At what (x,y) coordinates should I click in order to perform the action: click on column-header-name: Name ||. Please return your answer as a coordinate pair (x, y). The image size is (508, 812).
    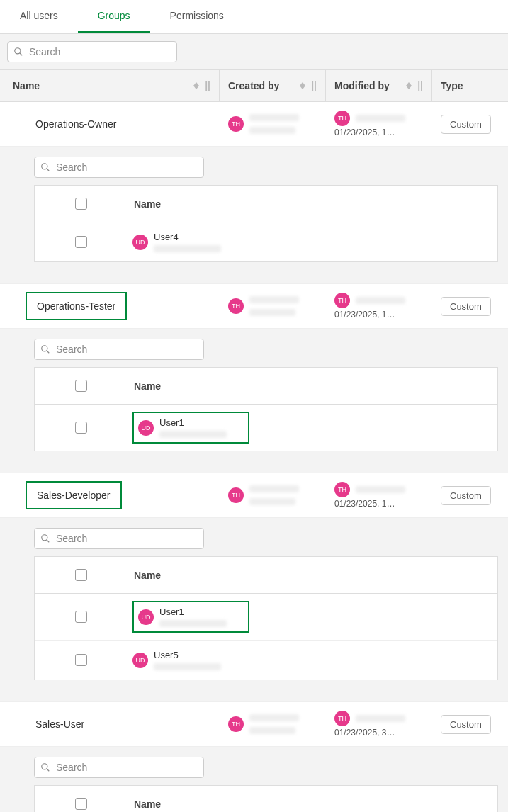
    Looking at the image, I should click on (110, 86).